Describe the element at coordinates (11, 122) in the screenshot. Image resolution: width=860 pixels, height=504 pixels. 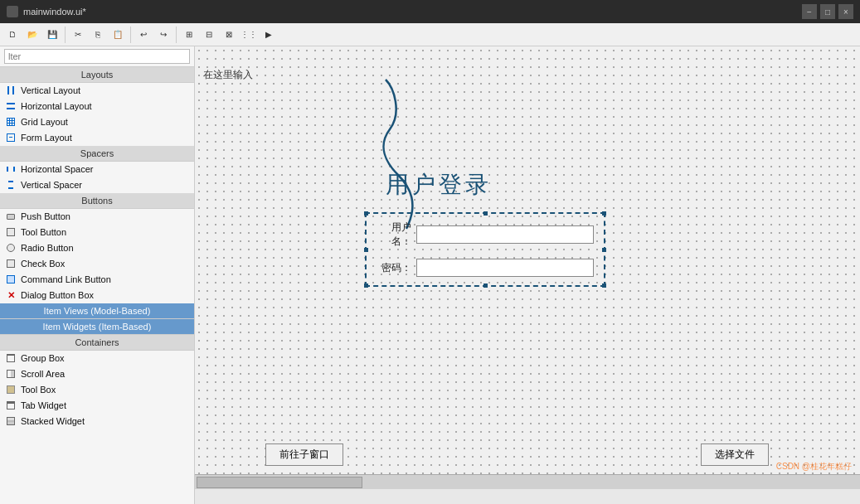
I see `layout-grid-icon` at that location.